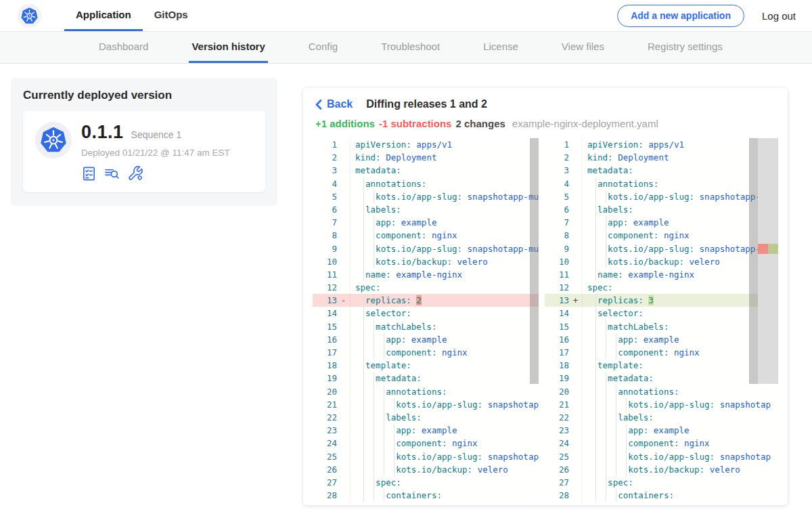  I want to click on line-number: 5, so click(557, 196).